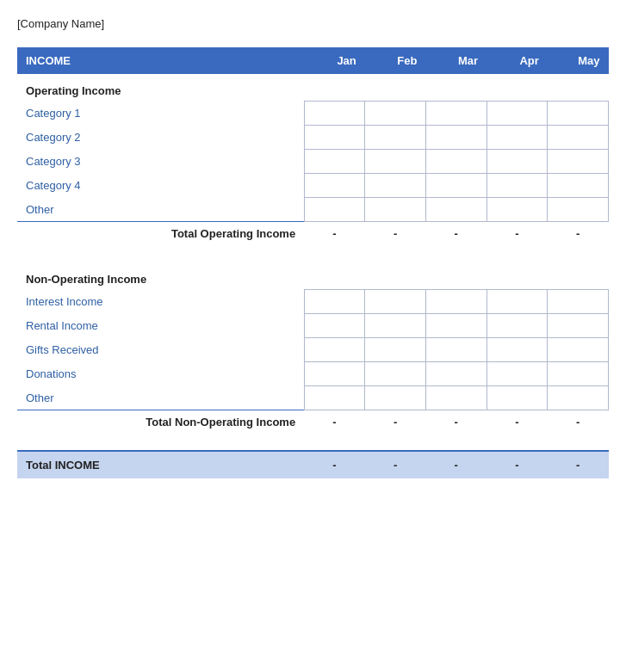  What do you see at coordinates (579, 398) in the screenshot?
I see `non-operating-other-may` at bounding box center [579, 398].